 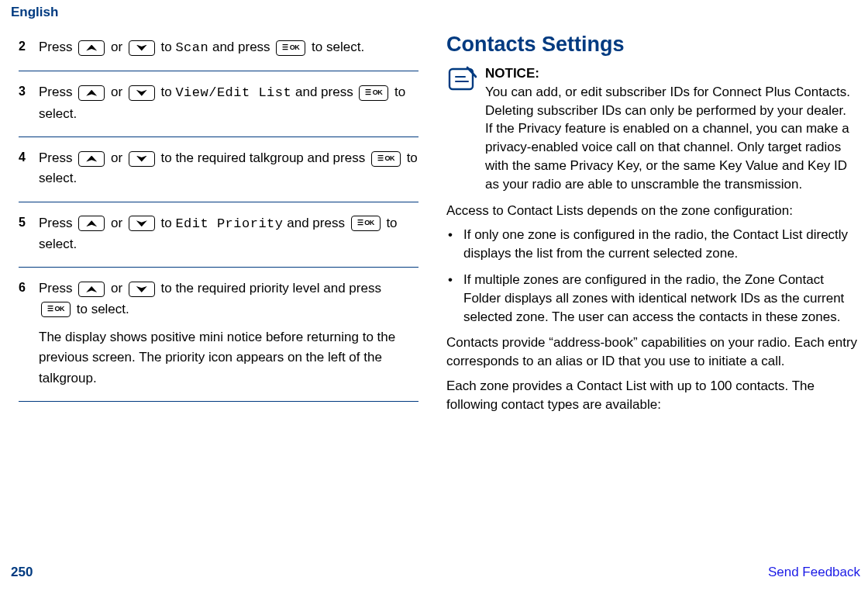 I want to click on menu-code: Scan, so click(x=192, y=48).